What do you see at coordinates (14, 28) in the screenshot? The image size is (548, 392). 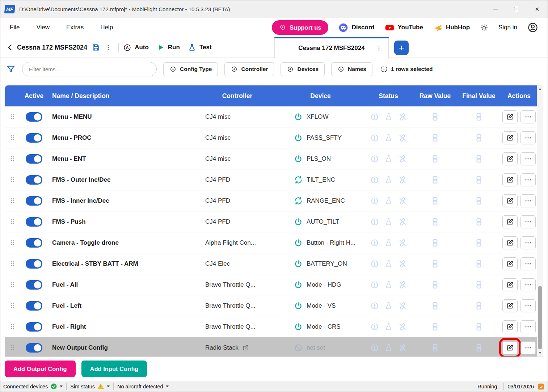 I see `menu-file: File` at bounding box center [14, 28].